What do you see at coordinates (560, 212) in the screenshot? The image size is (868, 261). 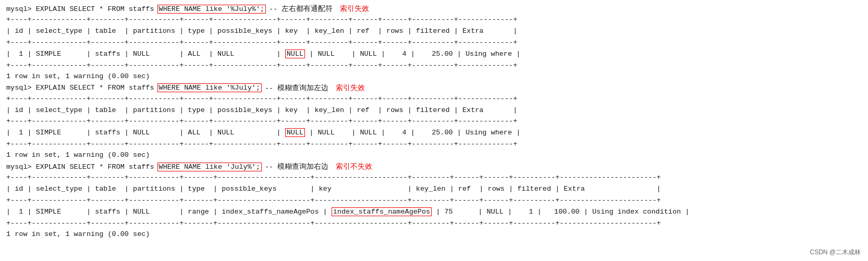 I see `table-row-suffix-3: | 75 | NULL | 1 | 100.00 | Using index c…` at bounding box center [560, 212].